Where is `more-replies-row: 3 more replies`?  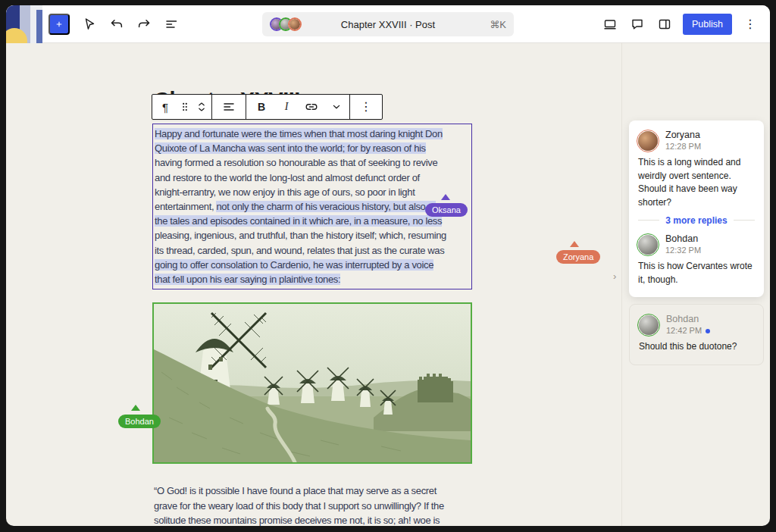 more-replies-row: 3 more replies is located at coordinates (696, 221).